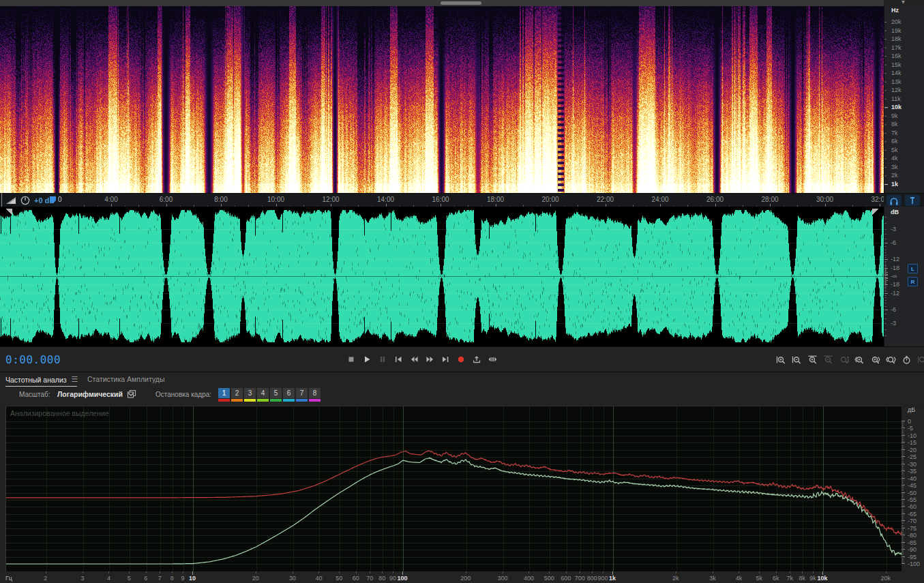  I want to click on hold-button-2: 2, so click(237, 393).